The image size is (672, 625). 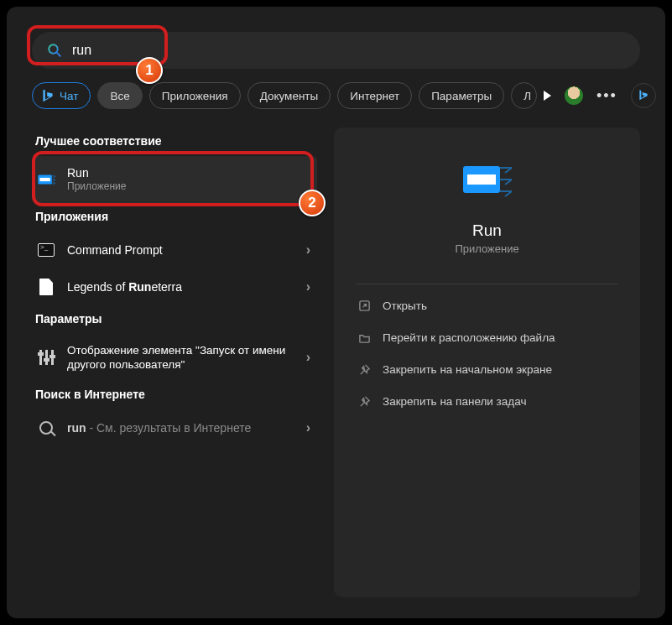 What do you see at coordinates (487, 185) in the screenshot?
I see `preview-app-icon` at bounding box center [487, 185].